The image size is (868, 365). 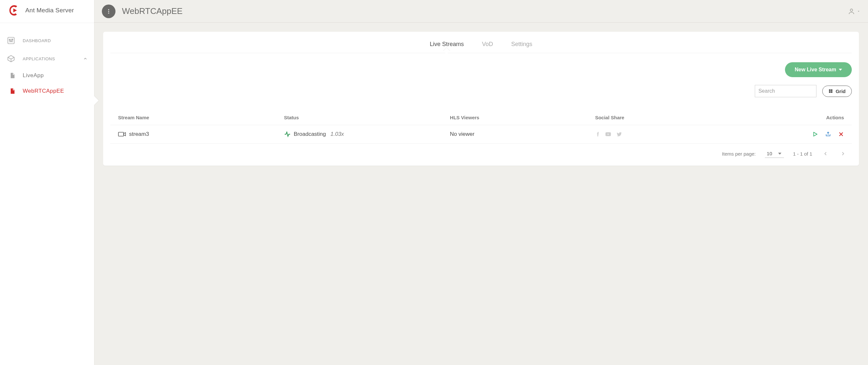 I want to click on page-title: WebRTCAppEE, so click(x=152, y=11).